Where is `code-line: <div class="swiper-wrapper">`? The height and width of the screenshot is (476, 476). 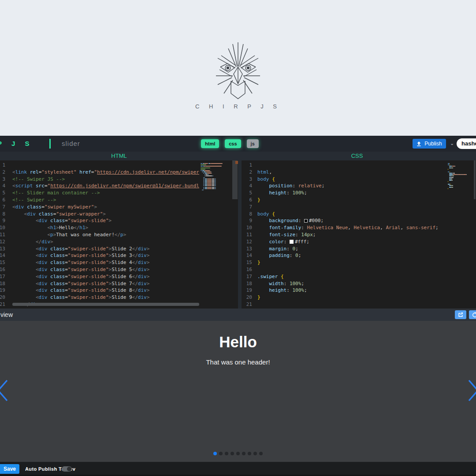 code-line: <div class="swiper-wrapper"> is located at coordinates (106, 214).